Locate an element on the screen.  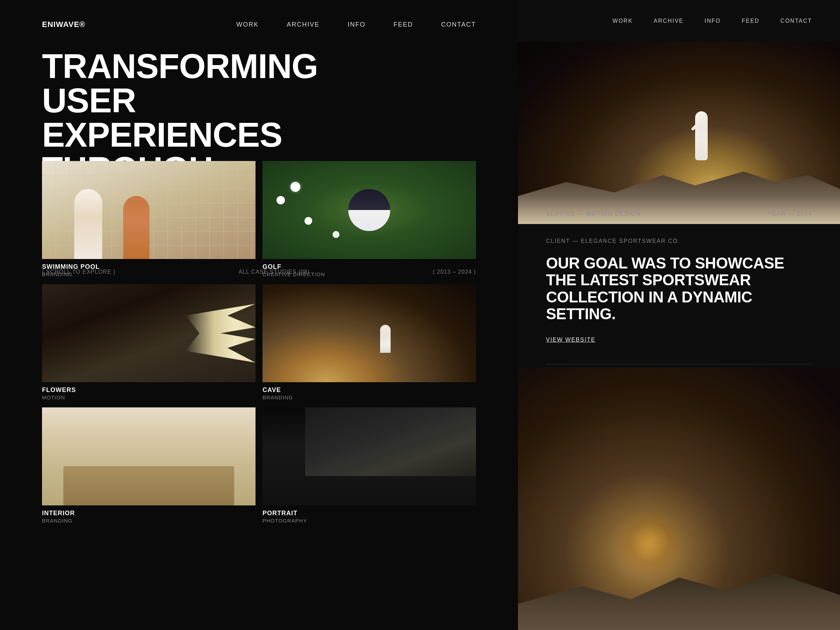
grid-item-subtitle: PHOTOGRAPHY is located at coordinates (369, 521).